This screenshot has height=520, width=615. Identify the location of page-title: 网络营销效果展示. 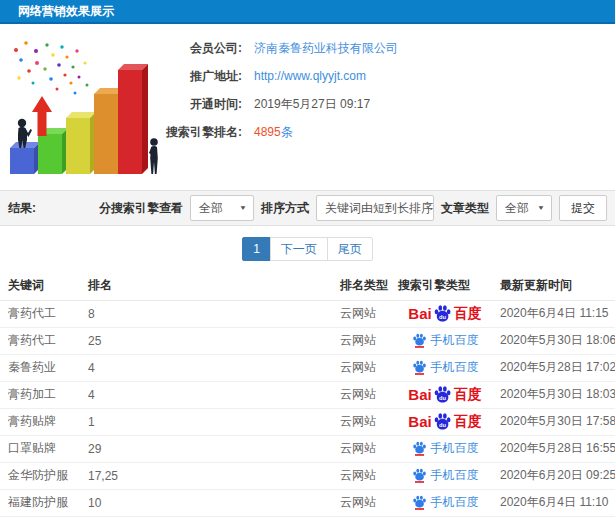
(66, 12).